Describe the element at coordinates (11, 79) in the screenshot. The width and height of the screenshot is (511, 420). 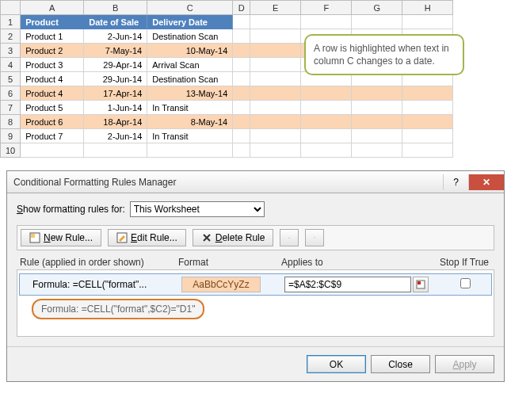
I see `row-header: 5` at that location.